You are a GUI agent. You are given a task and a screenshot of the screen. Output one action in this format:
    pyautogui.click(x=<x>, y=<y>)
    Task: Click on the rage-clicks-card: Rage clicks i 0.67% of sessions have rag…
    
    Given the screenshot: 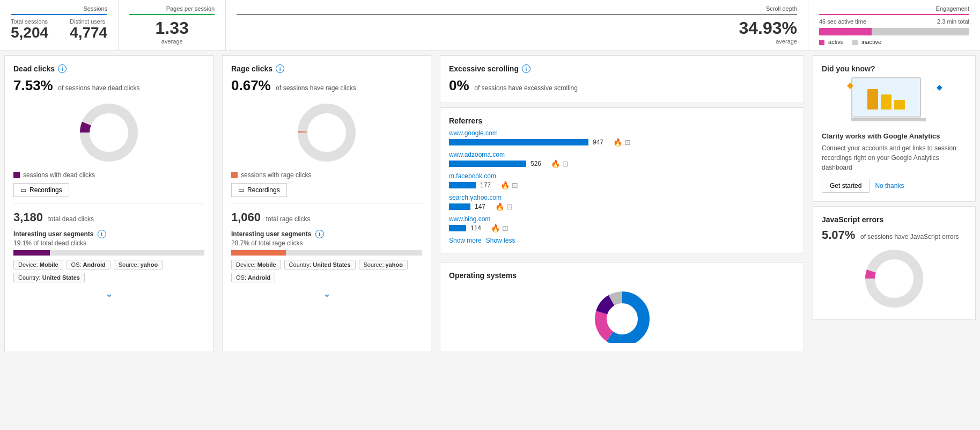 What is the action you would take?
    pyautogui.click(x=327, y=204)
    